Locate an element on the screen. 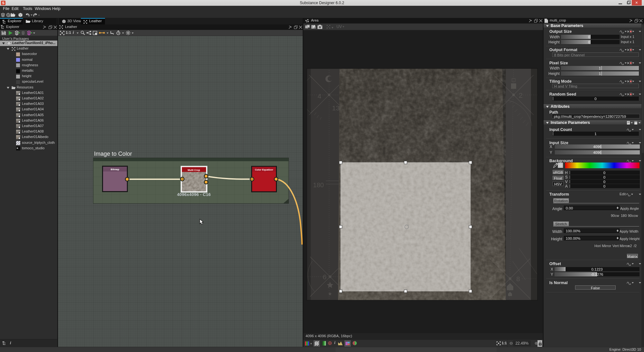  svg-text: 4 is located at coordinates (319, 96).